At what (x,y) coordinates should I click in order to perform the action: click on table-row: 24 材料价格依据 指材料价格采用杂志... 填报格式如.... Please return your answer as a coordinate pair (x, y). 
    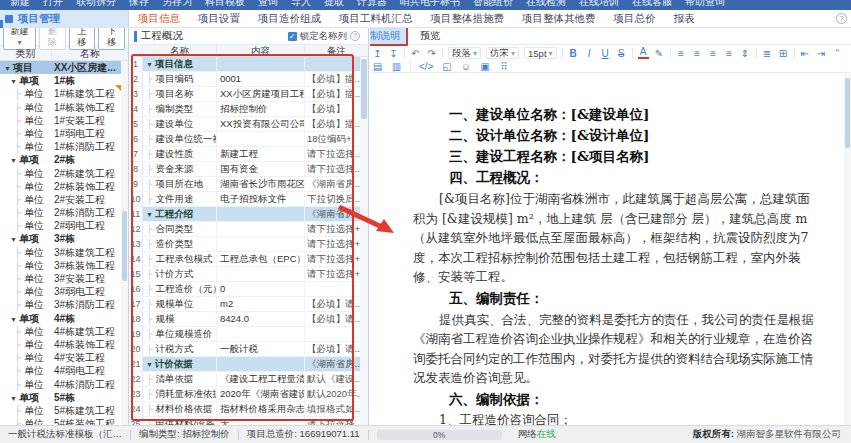
    Looking at the image, I should click on (244, 410).